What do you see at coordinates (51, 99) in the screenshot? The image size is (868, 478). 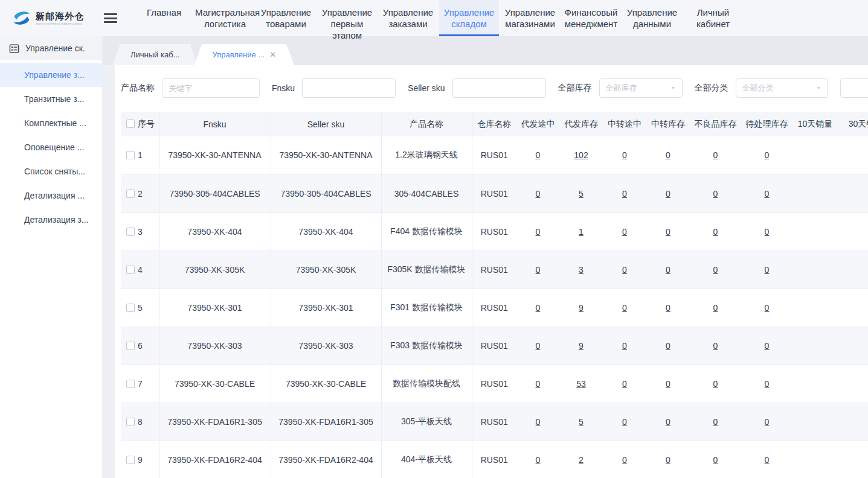 I see `sidebar-item-1: Транзитные з...` at bounding box center [51, 99].